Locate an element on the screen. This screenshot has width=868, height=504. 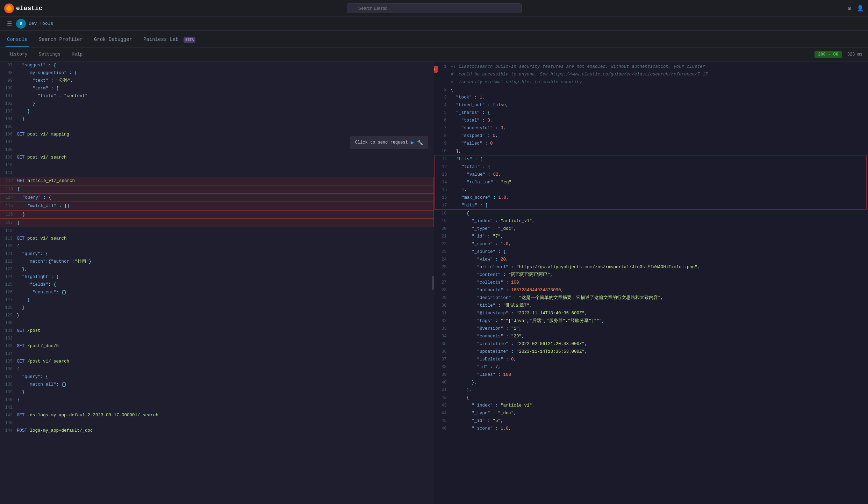
output-line: 25 "articleurl" : "https://gw.alipayobje… is located at coordinates (651, 267).